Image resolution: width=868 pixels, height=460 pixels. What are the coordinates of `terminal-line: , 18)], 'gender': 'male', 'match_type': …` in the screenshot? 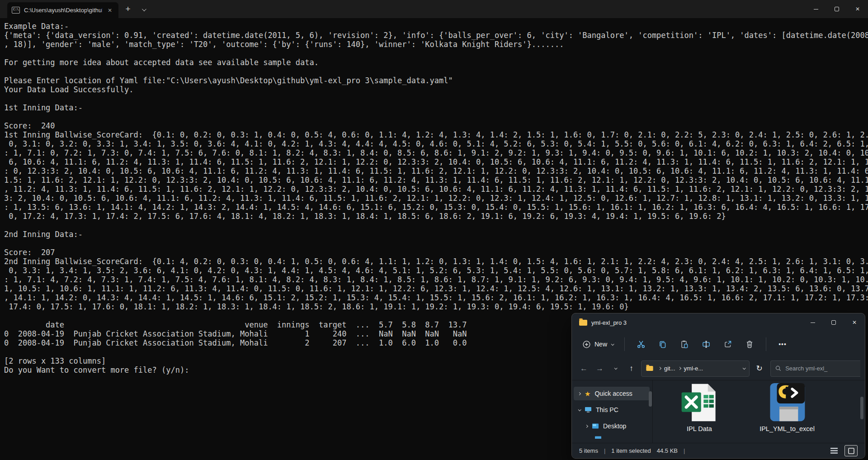 It's located at (436, 44).